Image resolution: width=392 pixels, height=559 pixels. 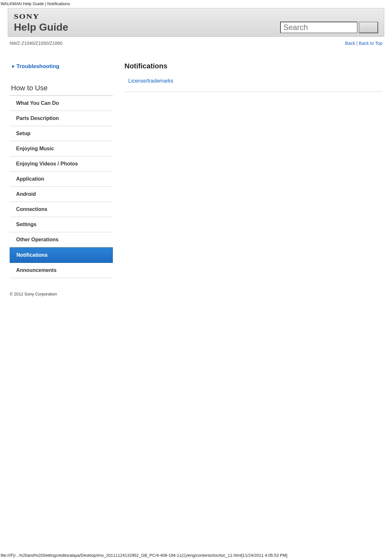 What do you see at coordinates (196, 23) in the screenshot?
I see `header-bar: SONY Help Guide` at bounding box center [196, 23].